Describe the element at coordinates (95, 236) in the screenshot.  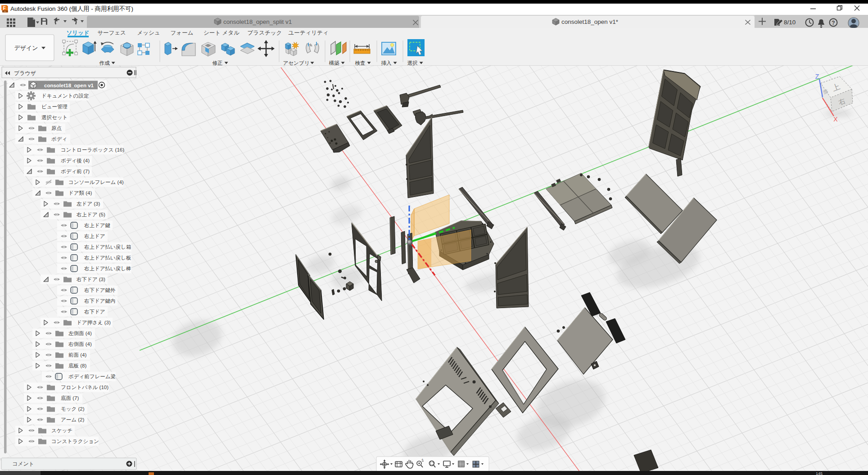
I see `svg-text: 右上ドア` at that location.